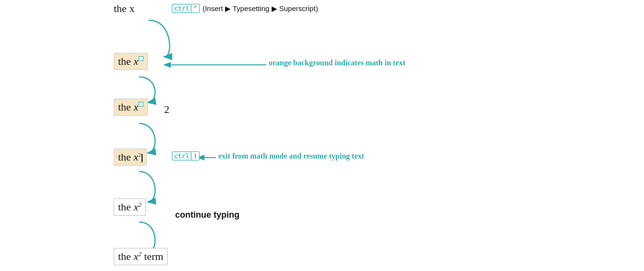 This screenshot has width=644, height=271. I want to click on ctrl-caret-key: ctrl^, so click(186, 9).